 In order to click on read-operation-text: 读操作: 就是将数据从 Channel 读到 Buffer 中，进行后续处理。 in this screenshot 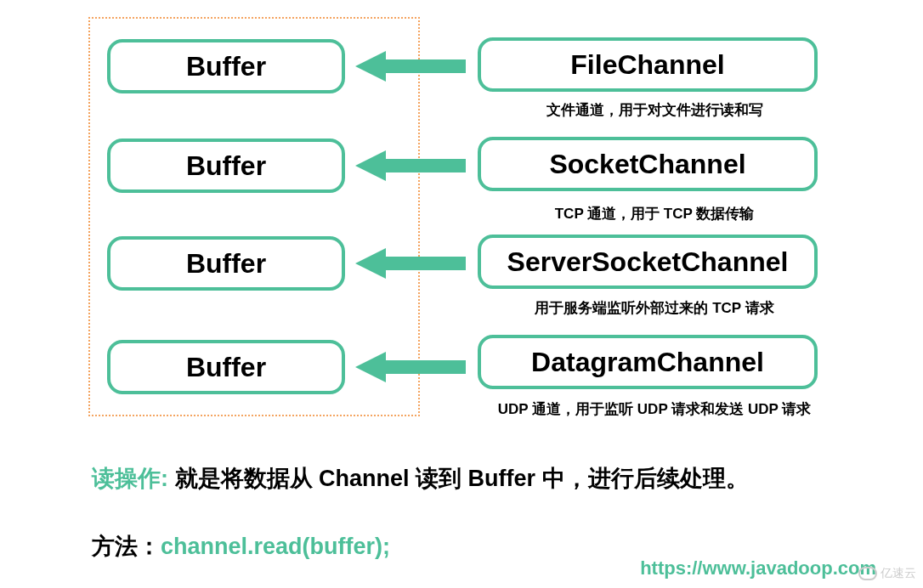, I will do `click(420, 478)`.